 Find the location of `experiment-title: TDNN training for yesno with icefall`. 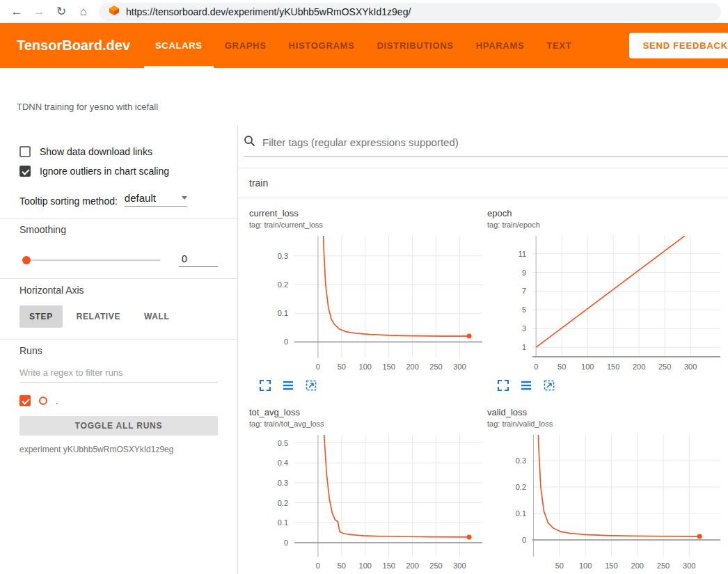

experiment-title: TDNN training for yesno with icefall is located at coordinates (88, 107).